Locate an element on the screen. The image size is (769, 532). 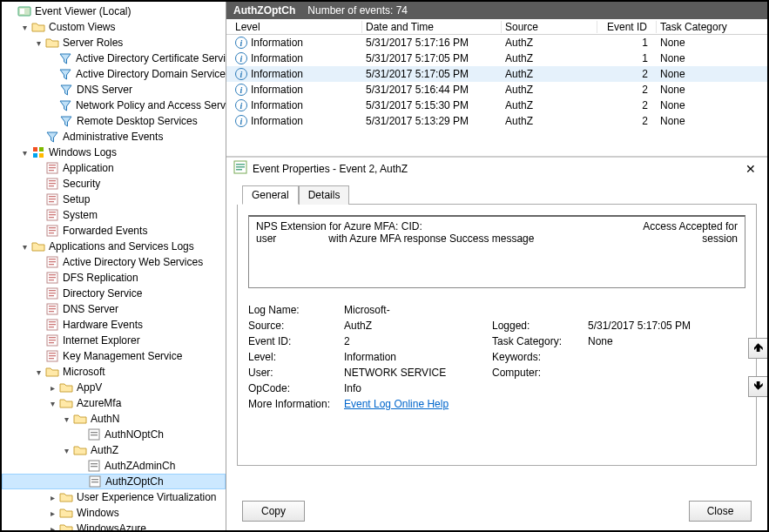
col-date: Date and Time is located at coordinates (432, 27).